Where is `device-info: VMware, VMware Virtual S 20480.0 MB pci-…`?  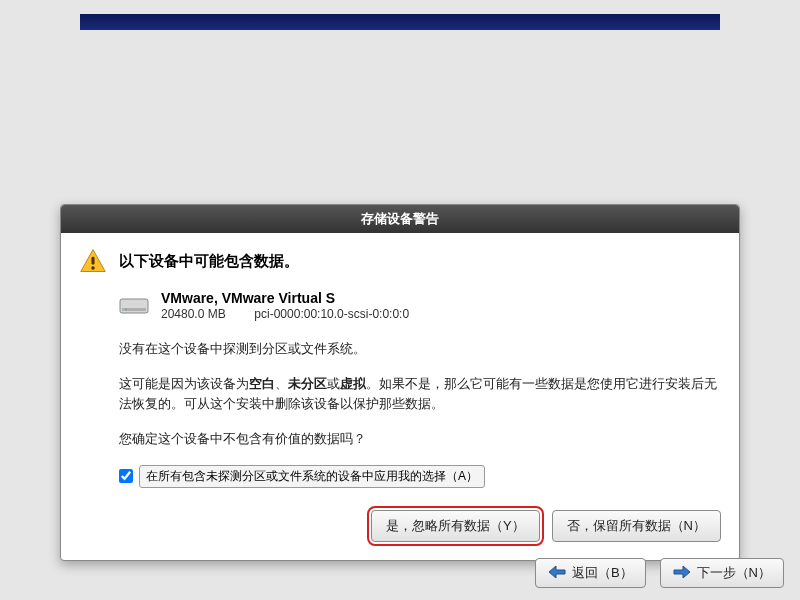 device-info: VMware, VMware Virtual S 20480.0 MB pci-… is located at coordinates (285, 306).